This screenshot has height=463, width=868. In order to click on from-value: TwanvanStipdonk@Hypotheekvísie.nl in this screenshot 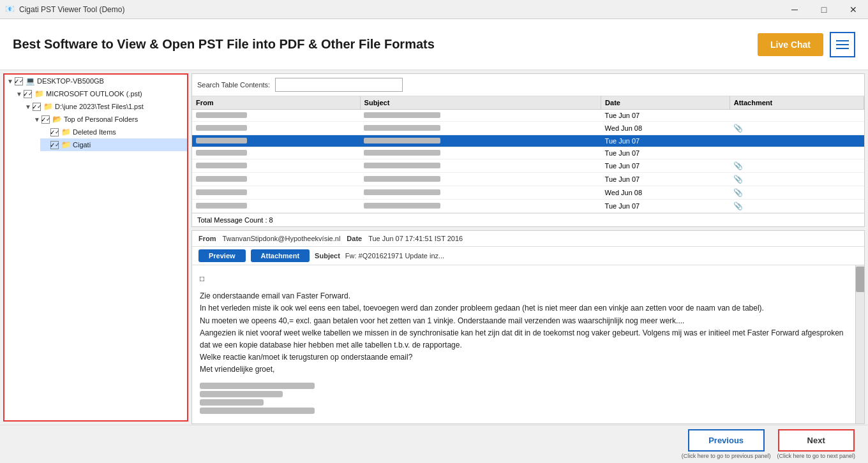, I will do `click(282, 239)`.